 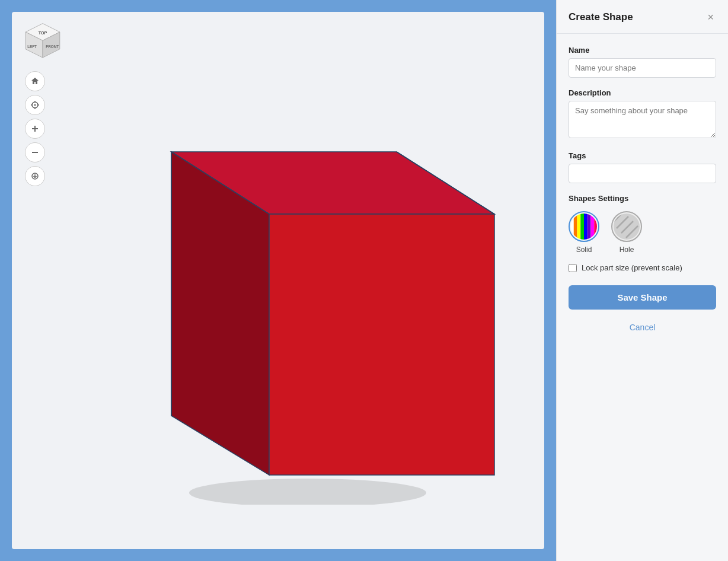 What do you see at coordinates (584, 232) in the screenshot?
I see `solid-option: Solid` at bounding box center [584, 232].